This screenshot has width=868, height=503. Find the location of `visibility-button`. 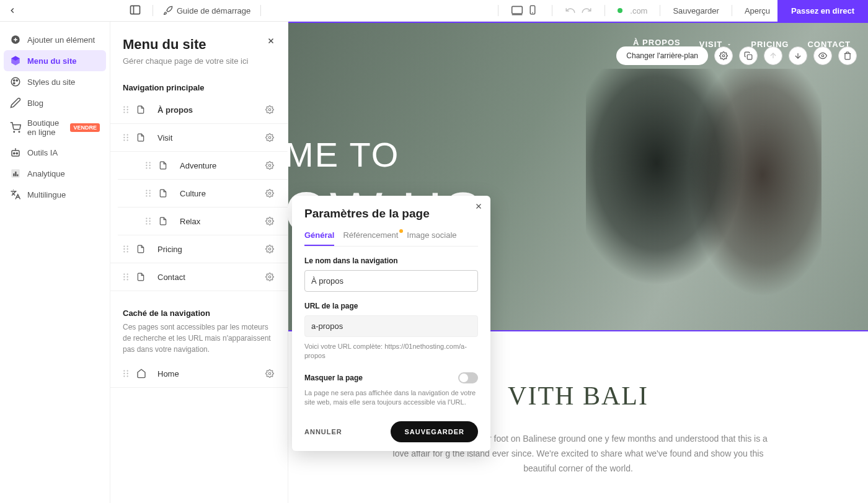

visibility-button is located at coordinates (823, 56).